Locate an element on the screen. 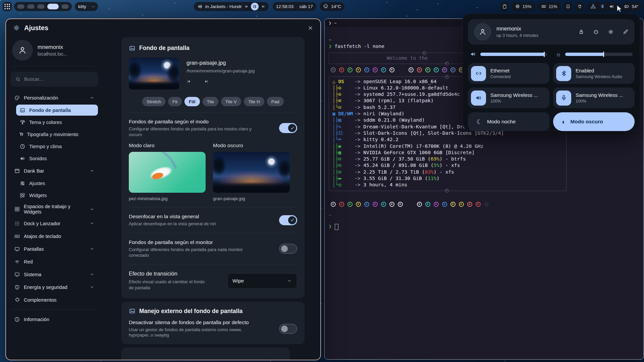 The image size is (644, 362). fit-option-tile-h: Tile H is located at coordinates (254, 102).